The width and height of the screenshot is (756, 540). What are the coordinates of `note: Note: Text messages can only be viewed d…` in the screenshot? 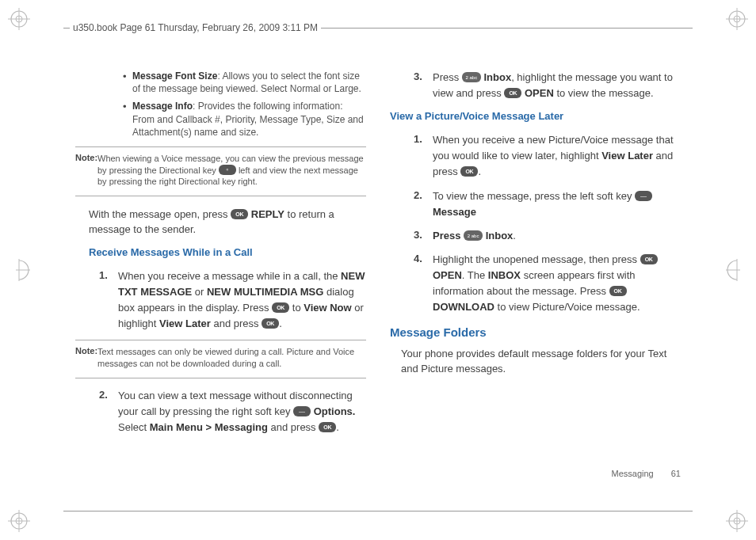 It's located at (220, 358).